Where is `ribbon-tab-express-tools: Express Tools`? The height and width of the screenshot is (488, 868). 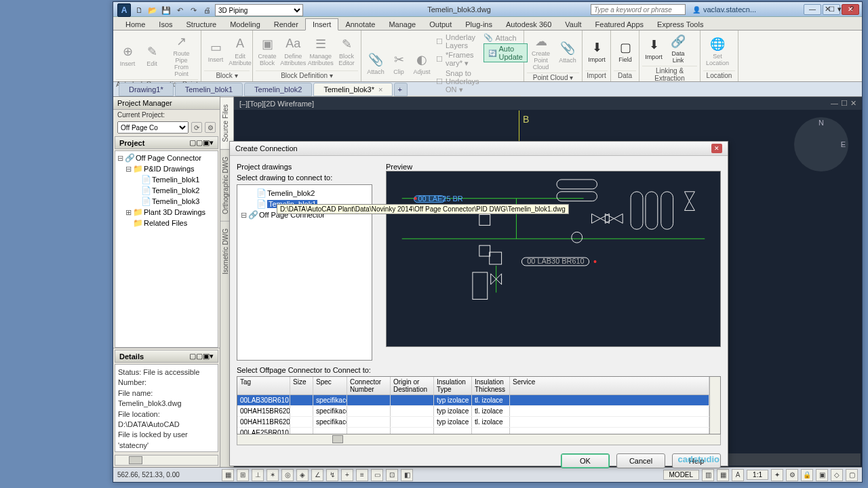
ribbon-tab-express-tools: Express Tools is located at coordinates (680, 24).